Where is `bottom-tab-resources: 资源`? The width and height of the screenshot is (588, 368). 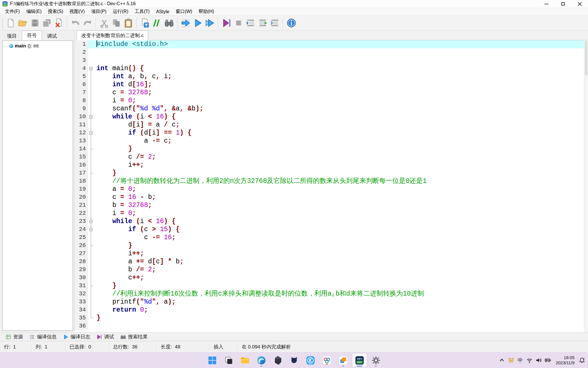
bottom-tab-resources: 资源 is located at coordinates (14, 337).